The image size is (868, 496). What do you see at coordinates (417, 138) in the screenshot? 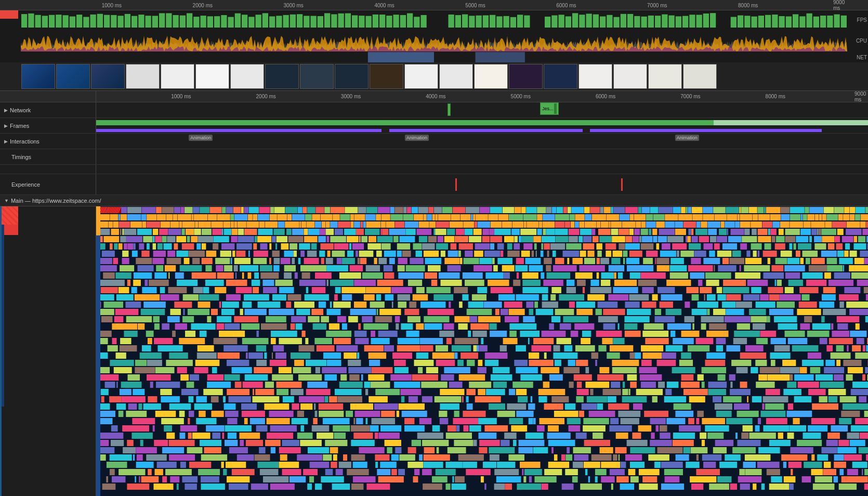
I see `animation-label-2: Animation` at bounding box center [417, 138].